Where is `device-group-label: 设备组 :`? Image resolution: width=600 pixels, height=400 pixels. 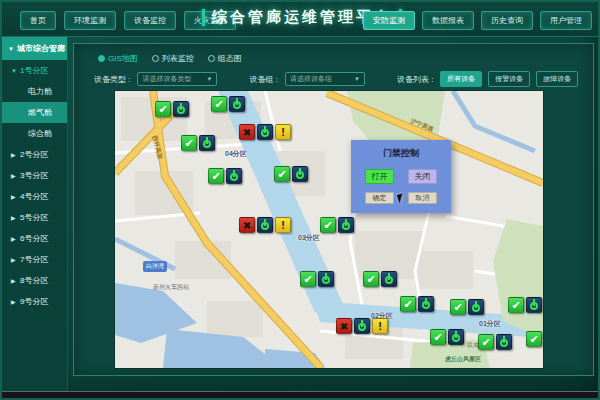
device-group-label: 设备组 : is located at coordinates (263, 80).